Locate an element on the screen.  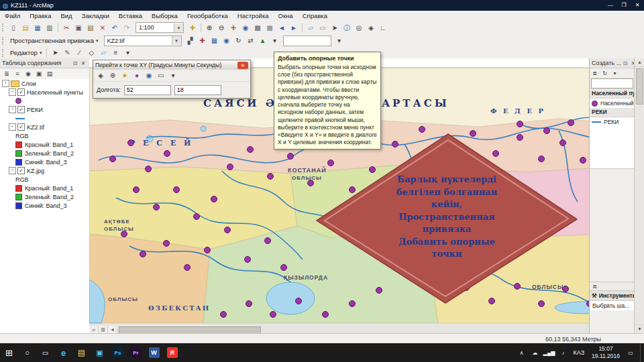
add-labeled-point-icon: ◉ is located at coordinates (149, 75).